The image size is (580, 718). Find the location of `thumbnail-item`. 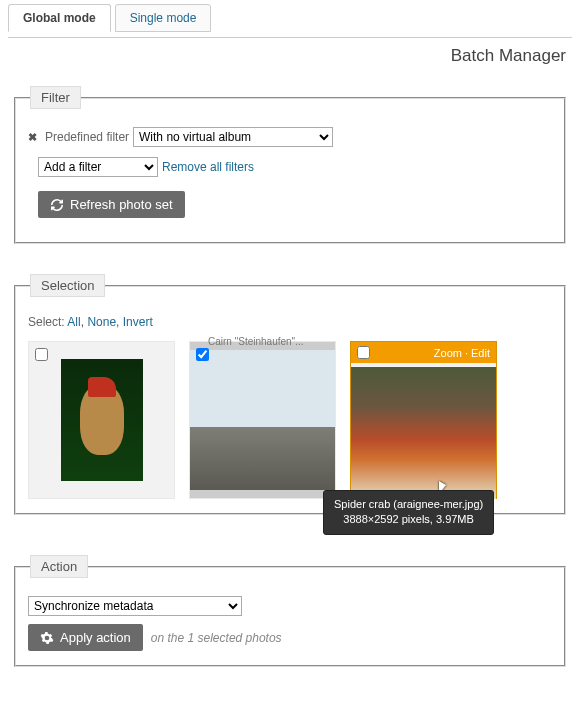

thumbnail-item is located at coordinates (102, 420).